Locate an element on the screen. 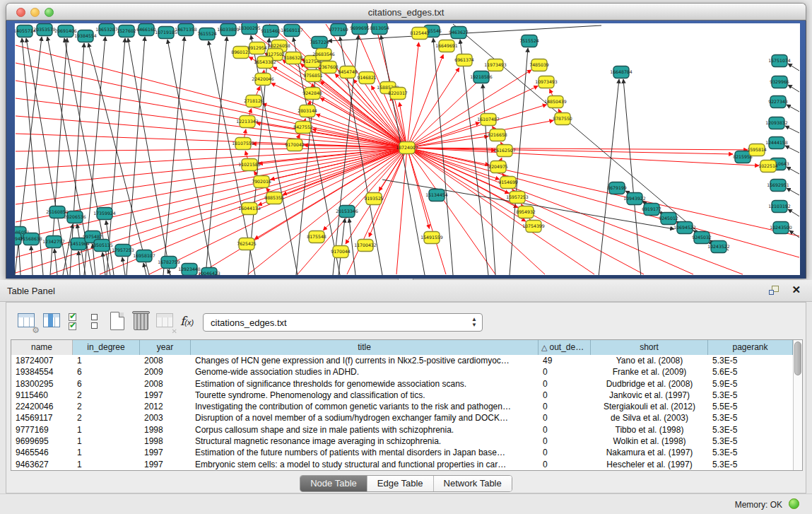 This screenshot has height=514, width=812. graph-node-yellow: 8454749 is located at coordinates (348, 72).